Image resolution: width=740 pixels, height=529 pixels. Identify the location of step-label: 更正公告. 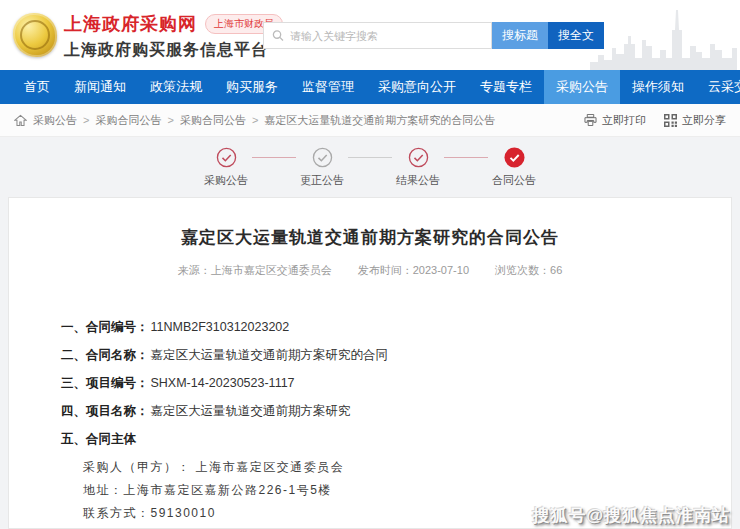
(322, 180).